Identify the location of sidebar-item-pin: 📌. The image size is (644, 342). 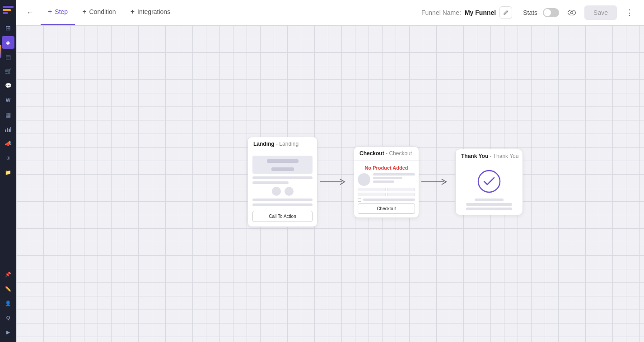
(8, 274).